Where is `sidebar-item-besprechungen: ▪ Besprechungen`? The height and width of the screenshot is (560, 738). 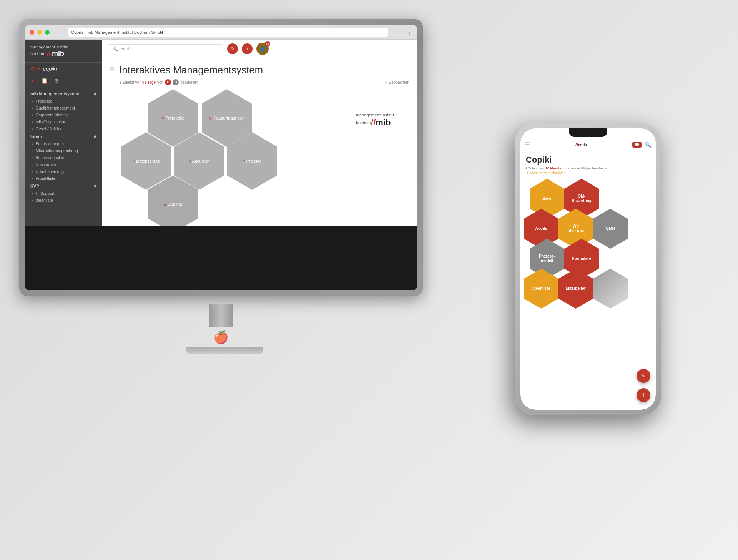
sidebar-item-besprechungen: ▪ Besprechungen is located at coordinates (63, 144).